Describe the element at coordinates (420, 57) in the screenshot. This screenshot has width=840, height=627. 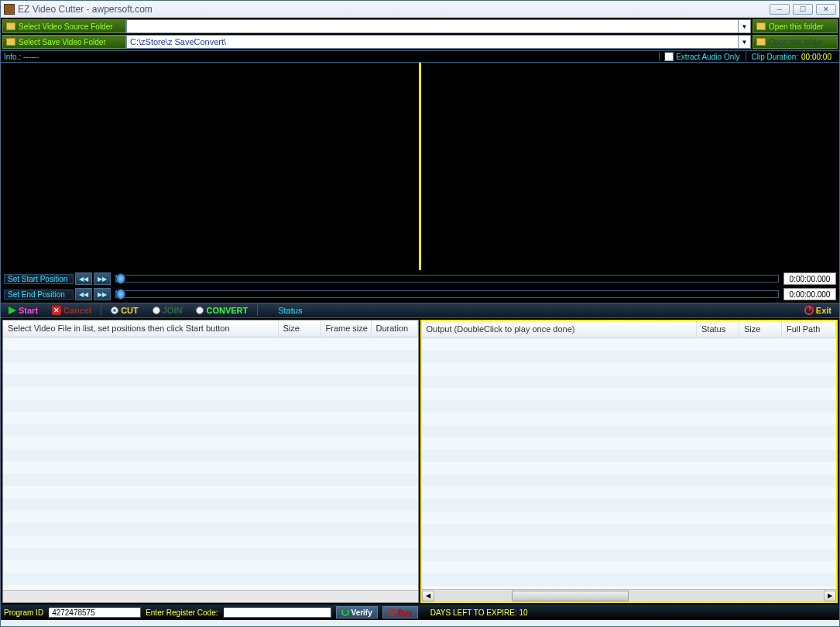
I see `info-bar: Info.: ------ Extract Audio Only Clip Du…` at that location.